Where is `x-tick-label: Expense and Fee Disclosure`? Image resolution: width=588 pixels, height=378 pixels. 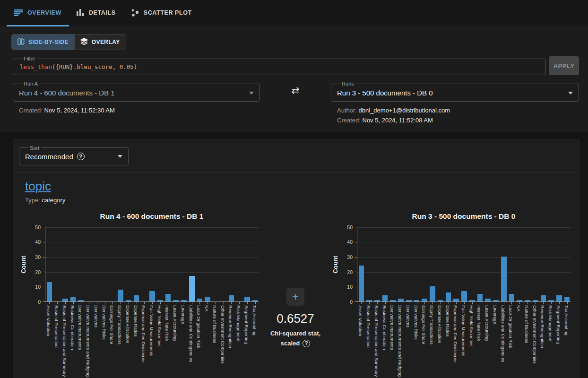
x-tick-label: Expense and Fee Disclosure is located at coordinates (144, 334).